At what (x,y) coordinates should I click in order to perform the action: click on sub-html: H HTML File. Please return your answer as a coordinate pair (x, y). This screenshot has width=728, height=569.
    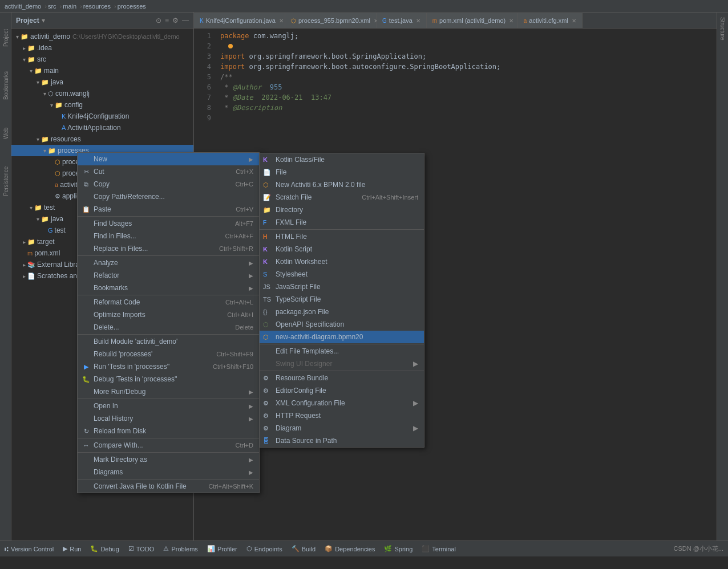
    Looking at the image, I should click on (342, 237).